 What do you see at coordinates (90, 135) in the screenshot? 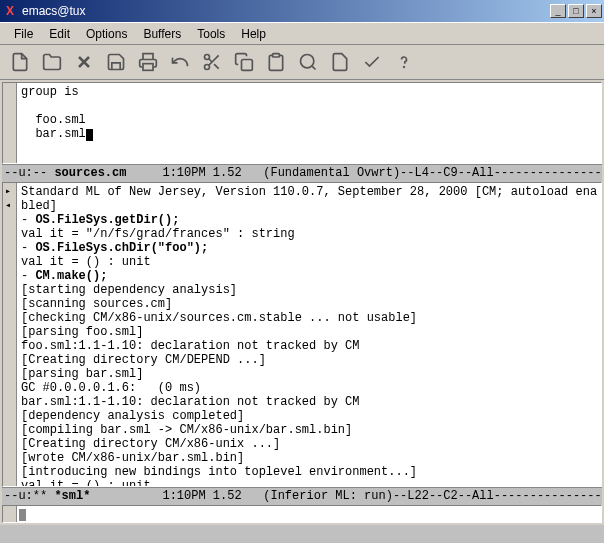
I see `text-cursor` at bounding box center [90, 135].